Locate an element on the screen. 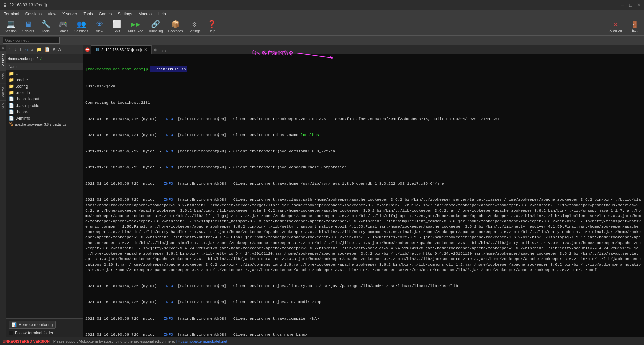 This screenshot has height=345, width=644. terminal-tab-1: 🖥 2: 192.168.83.131([root]) ✕ is located at coordinates (121, 50).